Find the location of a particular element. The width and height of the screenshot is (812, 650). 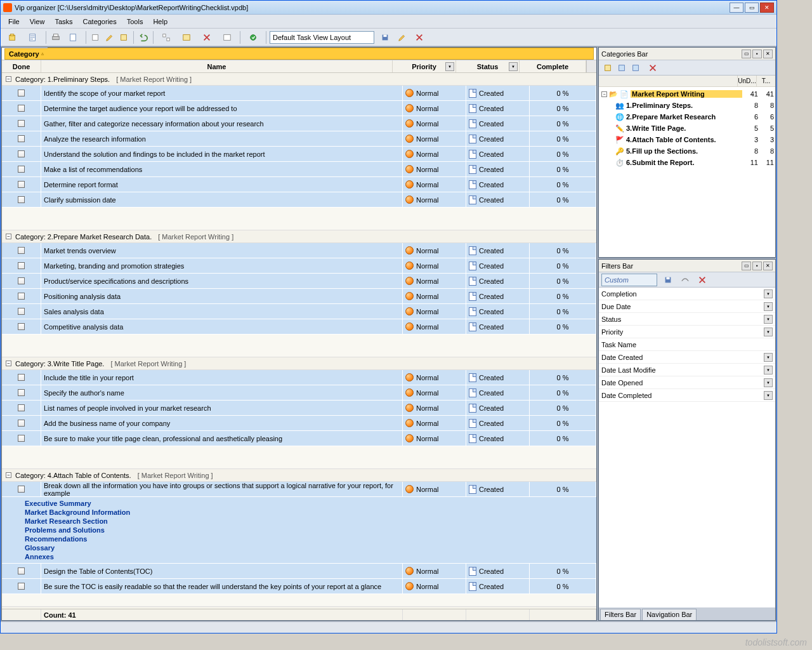

tab-navigation-bar: Navigation Bar is located at coordinates (669, 614).